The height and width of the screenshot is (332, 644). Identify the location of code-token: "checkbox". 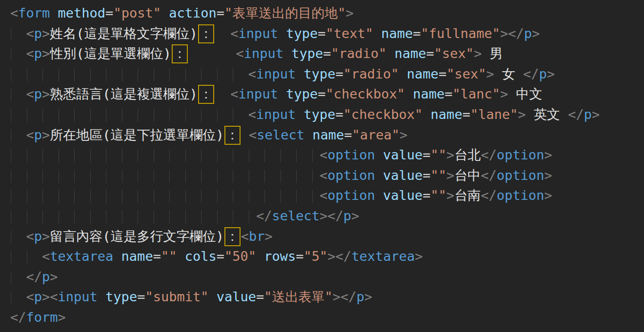
(383, 114).